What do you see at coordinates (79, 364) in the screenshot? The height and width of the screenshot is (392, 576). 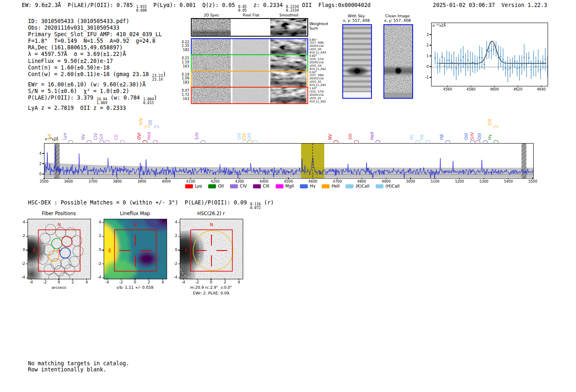 I see `catalog-footer-line: No matching targets in catalog.` at bounding box center [79, 364].